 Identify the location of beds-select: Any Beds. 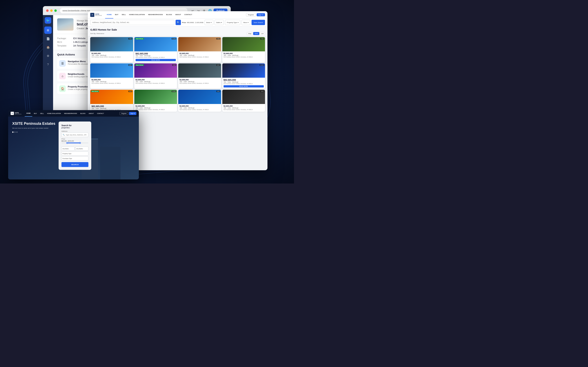
(68, 149).